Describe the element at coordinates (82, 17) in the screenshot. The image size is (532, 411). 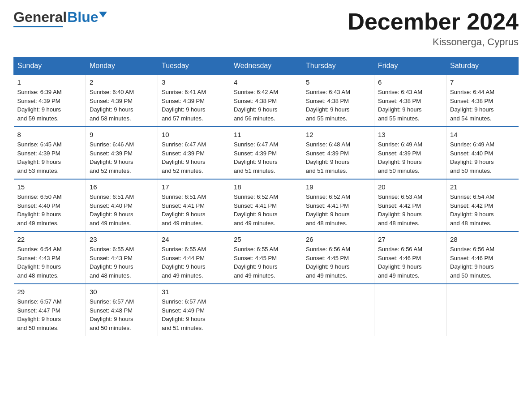
I see `logo-blue-text: Blue` at that location.